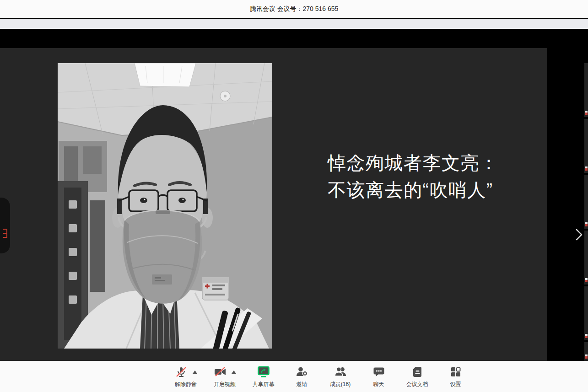  What do you see at coordinates (186, 384) in the screenshot?
I see `toolbar-button-label: 解除静音` at bounding box center [186, 384].